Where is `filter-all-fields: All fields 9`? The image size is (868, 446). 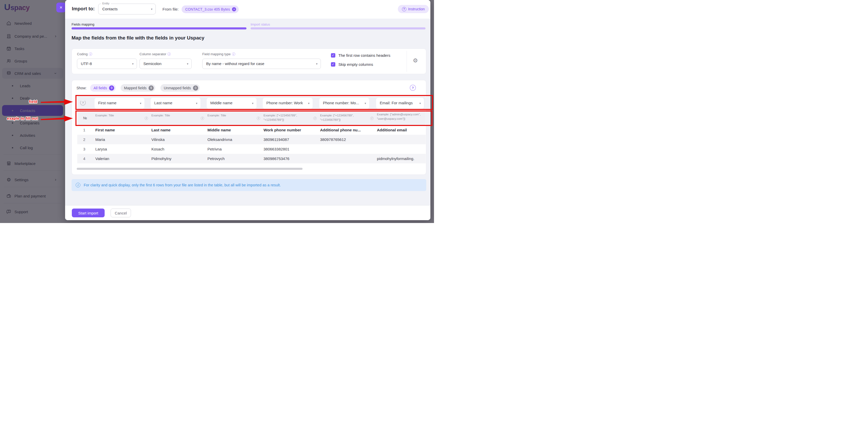 filter-all-fields: All fields 9 is located at coordinates (103, 88).